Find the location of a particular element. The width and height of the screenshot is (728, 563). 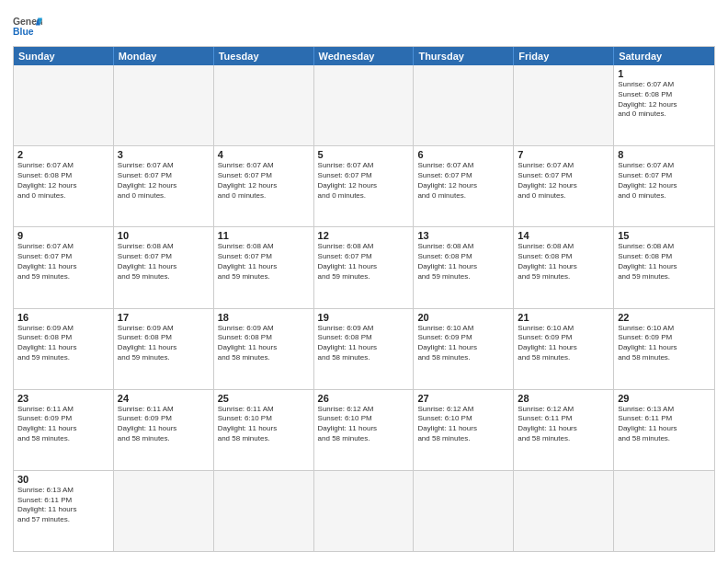

calendar-cell-6: 6Sunrise: 6:07 AM Sunset: 6:07 PM Daylig… is located at coordinates (463, 186).